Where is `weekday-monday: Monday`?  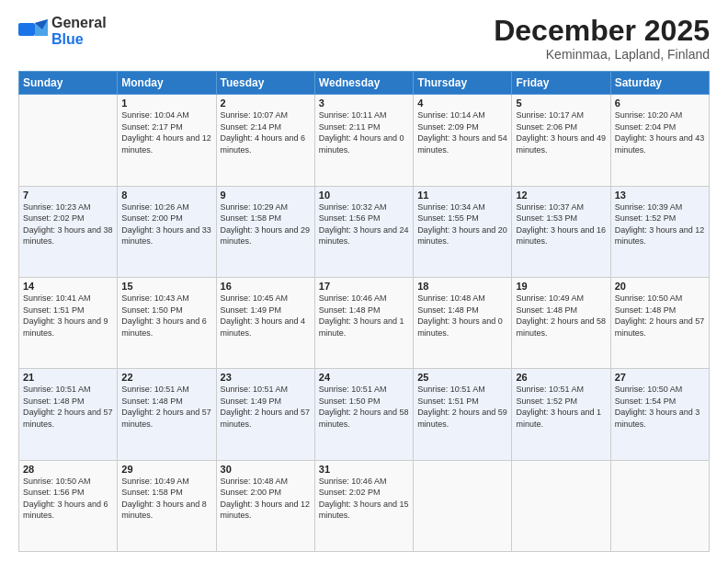
weekday-monday: Monday is located at coordinates (167, 83).